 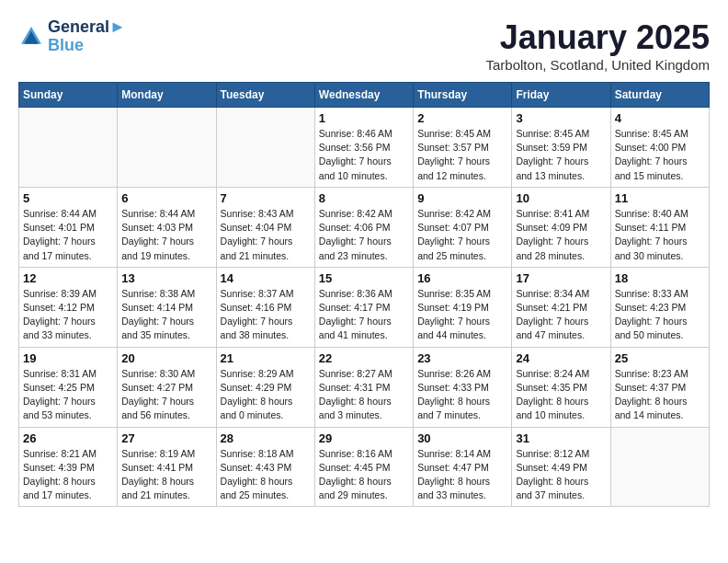 What do you see at coordinates (68, 226) in the screenshot?
I see `calendar-day-cell: 5Sunrise: 8:44 AM Sunset: 4:01 PM Daylig…` at bounding box center [68, 226].